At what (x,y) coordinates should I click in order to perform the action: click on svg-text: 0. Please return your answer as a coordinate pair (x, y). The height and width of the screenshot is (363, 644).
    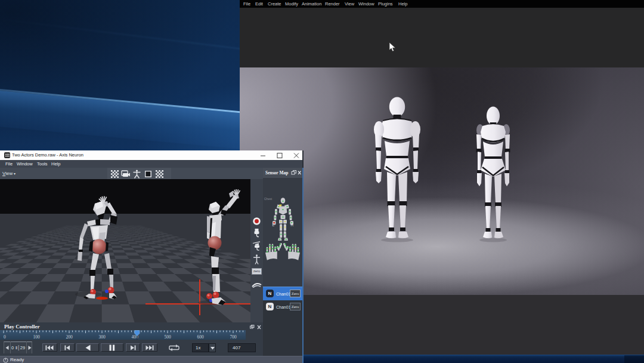
    Looking at the image, I should click on (5, 337).